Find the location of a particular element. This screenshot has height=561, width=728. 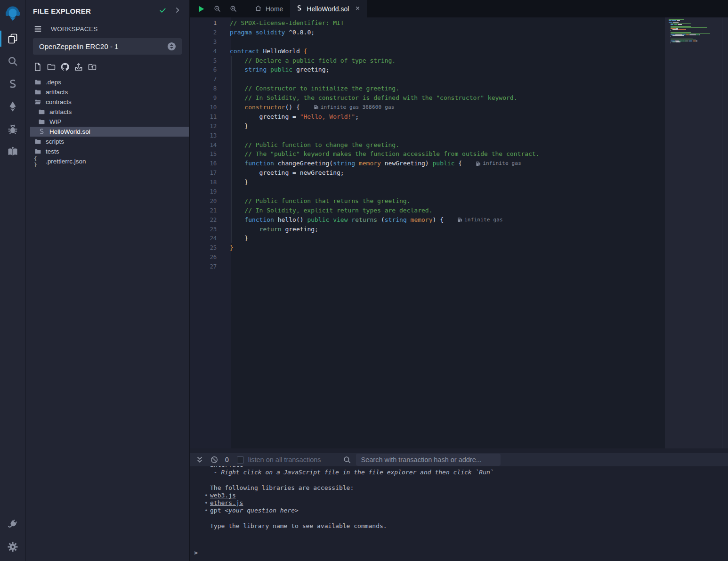

code-line: 16 function changeGreeting(string memory… is located at coordinates (428, 163).